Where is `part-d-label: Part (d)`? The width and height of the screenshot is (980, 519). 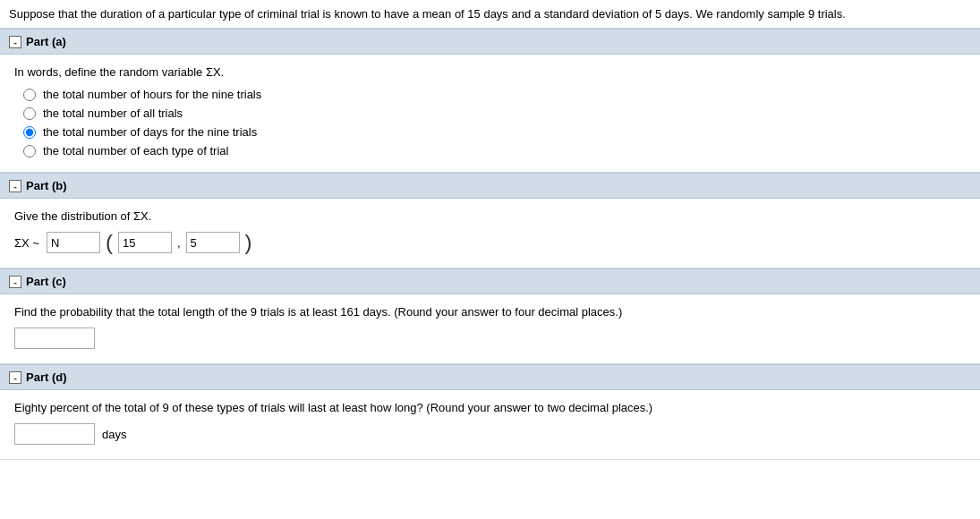 part-d-label: Part (d) is located at coordinates (47, 378).